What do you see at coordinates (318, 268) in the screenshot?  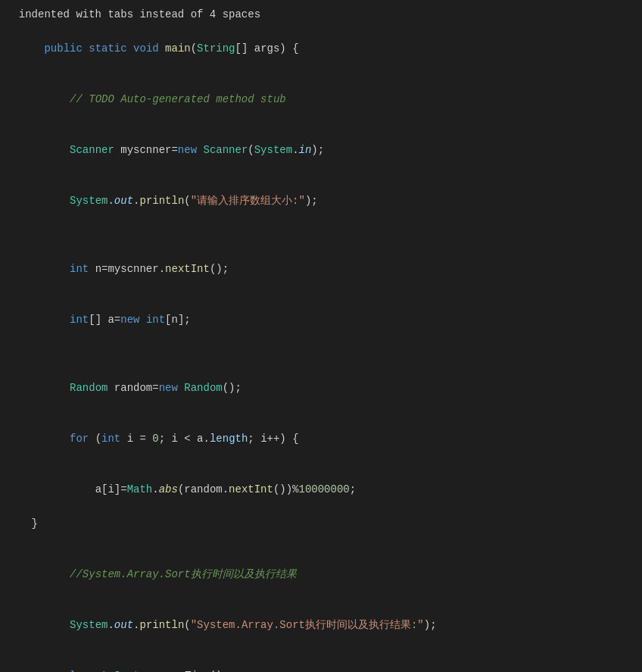 I see `code-text: int n=myscnner.nextInt();` at bounding box center [318, 268].